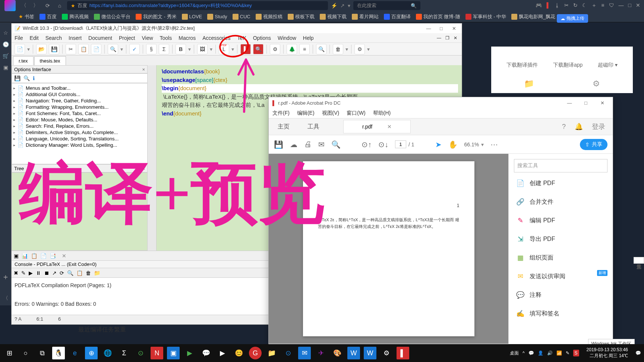 This screenshot has height=362, width=644. I want to click on option-item: 📄Search: Find, Replace, Errors..., so click(80, 126).